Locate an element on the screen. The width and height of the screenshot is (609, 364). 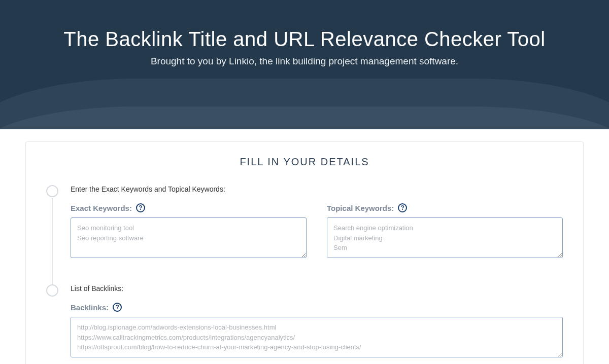
step-connector is located at coordinates (52, 243).